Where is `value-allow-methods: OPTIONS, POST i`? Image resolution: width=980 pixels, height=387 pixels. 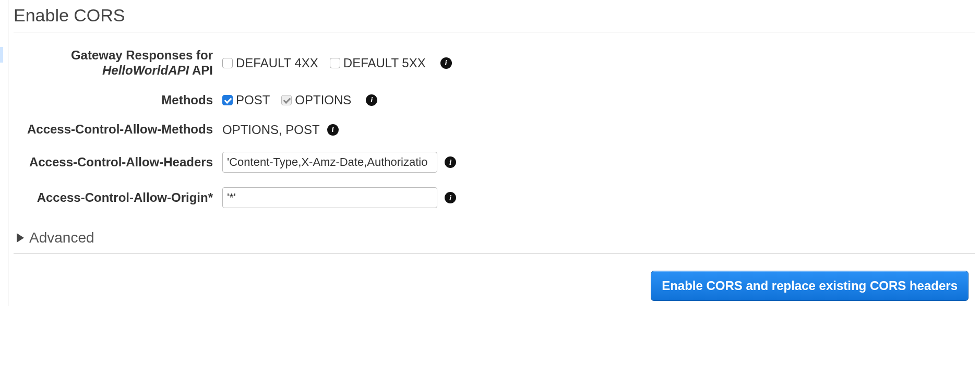 value-allow-methods: OPTIONS, POST i is located at coordinates (281, 130).